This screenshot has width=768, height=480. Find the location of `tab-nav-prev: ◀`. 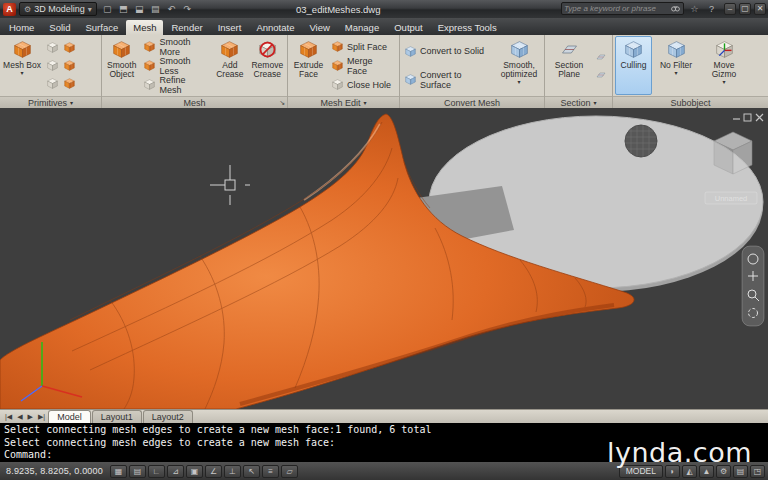

tab-nav-prev: ◀ is located at coordinates (20, 417).